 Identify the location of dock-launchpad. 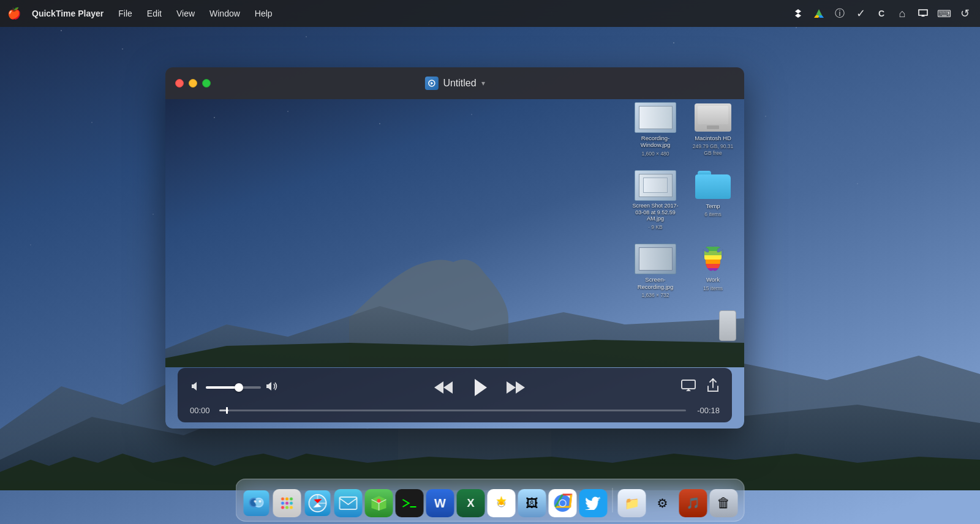
(287, 503).